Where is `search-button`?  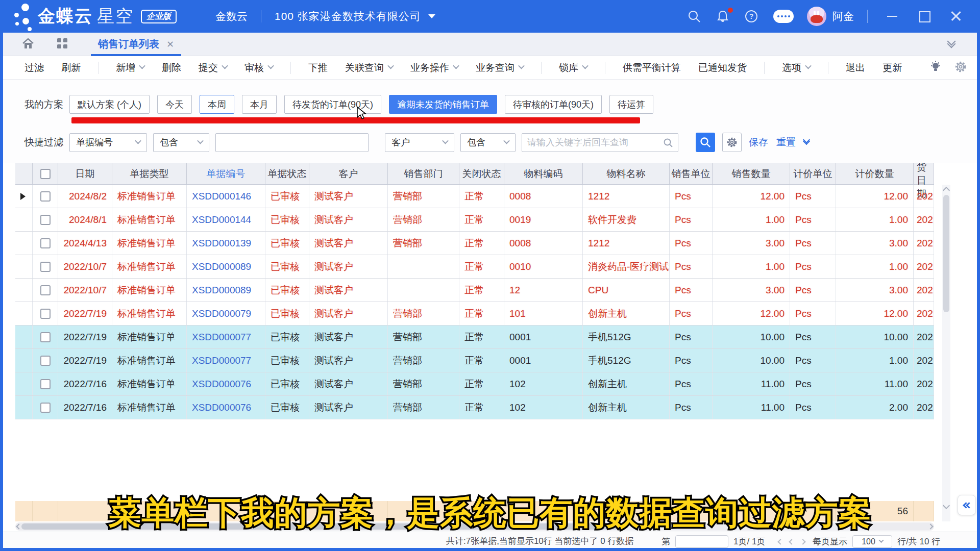 search-button is located at coordinates (705, 142).